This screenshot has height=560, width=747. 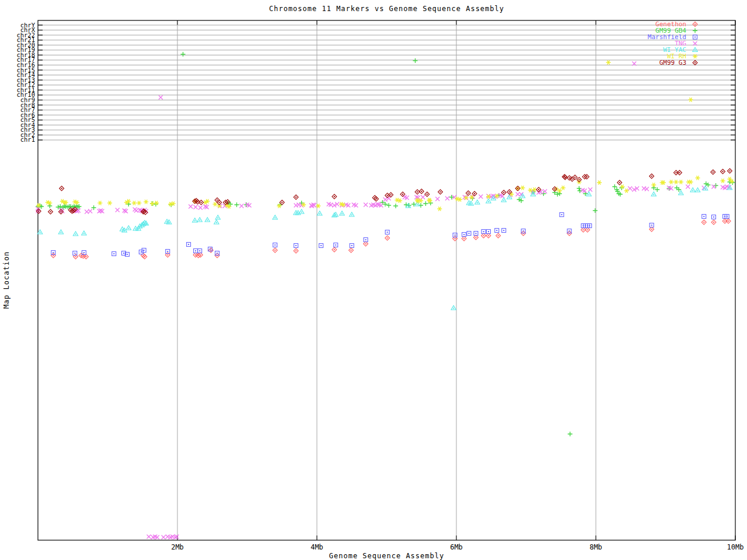 What do you see at coordinates (456, 547) in the screenshot?
I see `x-tick-label: 6Mb` at bounding box center [456, 547].